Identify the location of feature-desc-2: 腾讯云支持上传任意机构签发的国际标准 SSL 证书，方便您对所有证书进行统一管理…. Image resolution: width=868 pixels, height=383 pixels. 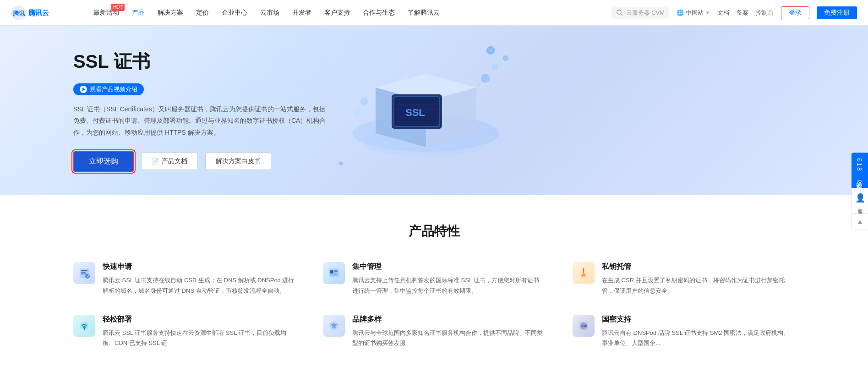
(449, 286).